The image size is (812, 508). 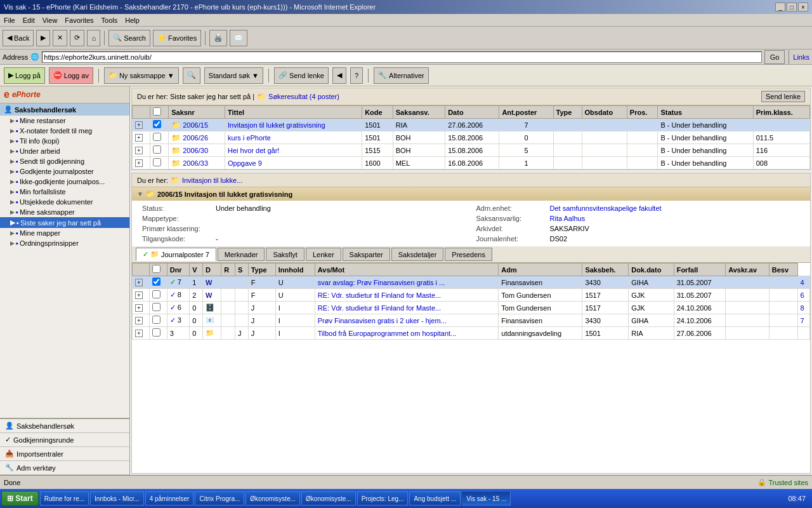 What do you see at coordinates (435, 498) in the screenshot?
I see `taskbar-item-budsjett: Ang budsjett ...` at bounding box center [435, 498].